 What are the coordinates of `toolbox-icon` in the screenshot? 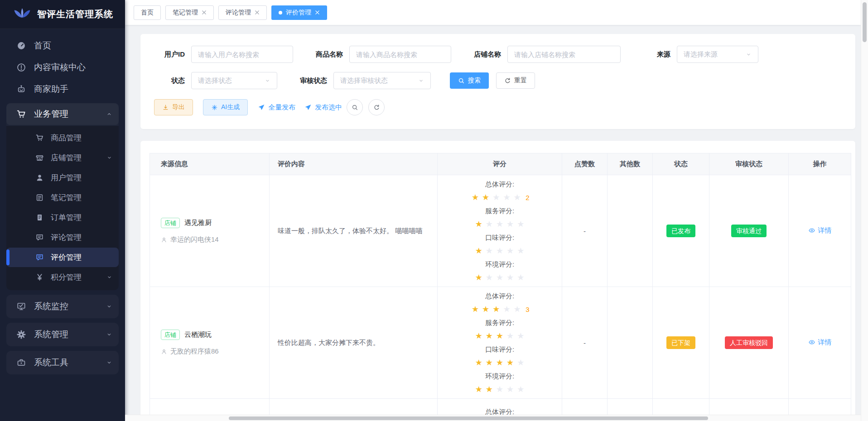 It's located at (21, 363).